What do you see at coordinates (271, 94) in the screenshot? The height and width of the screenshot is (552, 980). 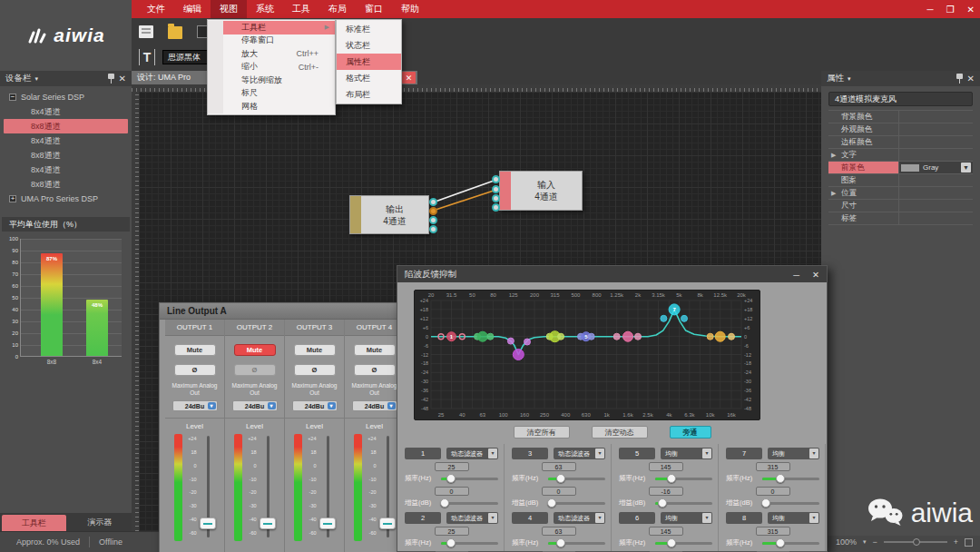 I see `menu-item-标尺: 标尺` at bounding box center [271, 94].